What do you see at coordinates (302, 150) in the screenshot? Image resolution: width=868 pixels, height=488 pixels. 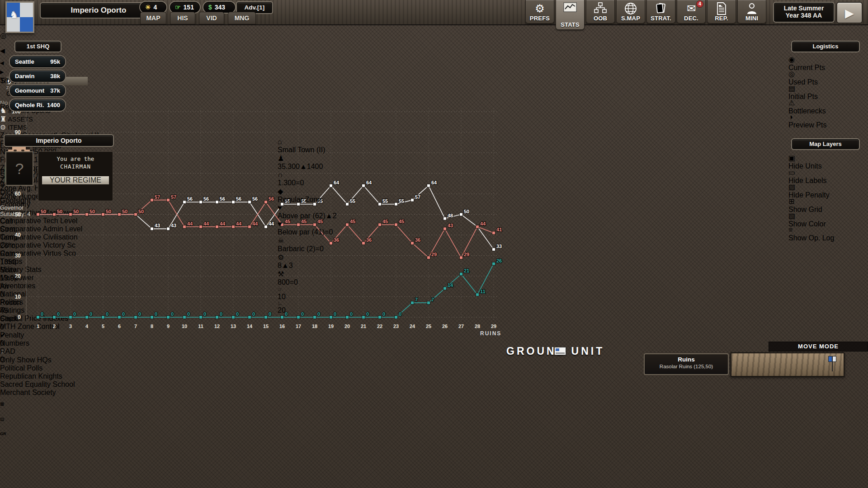 I see `zone-grid-cell-text: Small Town (II)` at bounding box center [302, 150].